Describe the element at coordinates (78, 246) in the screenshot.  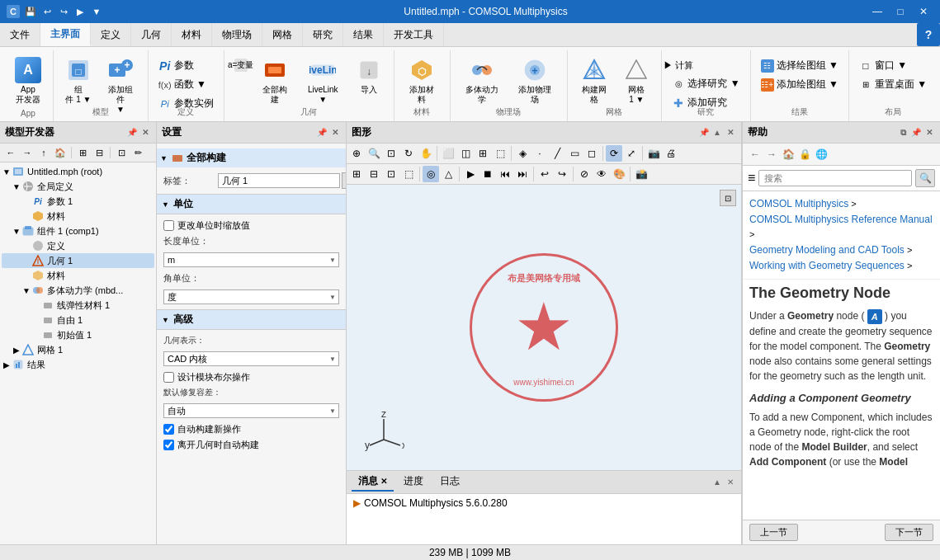
I see `tree-item-define: ▶ 定义` at that location.